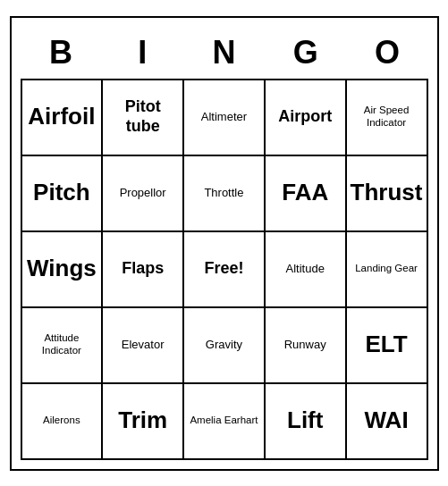  I want to click on cell-text-16: Elevator, so click(143, 345).